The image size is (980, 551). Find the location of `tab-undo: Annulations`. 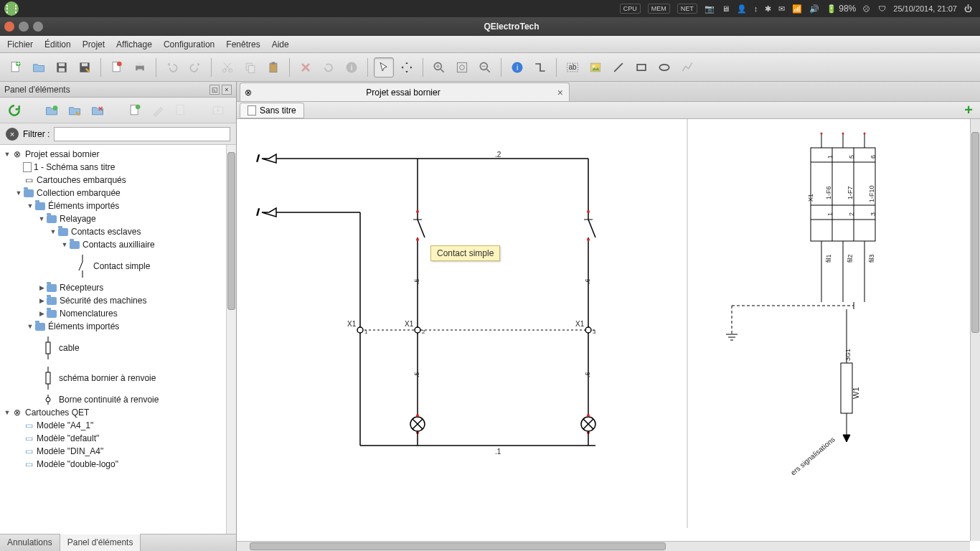

tab-undo: Annulations is located at coordinates (30, 542).